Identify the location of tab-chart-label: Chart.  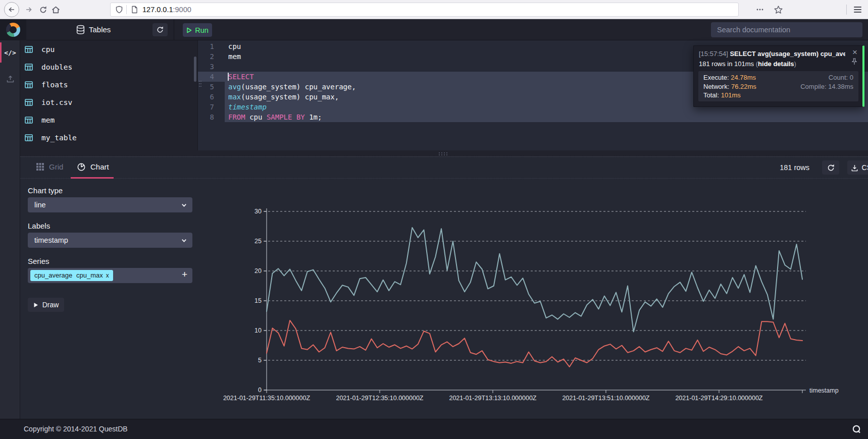
(100, 167).